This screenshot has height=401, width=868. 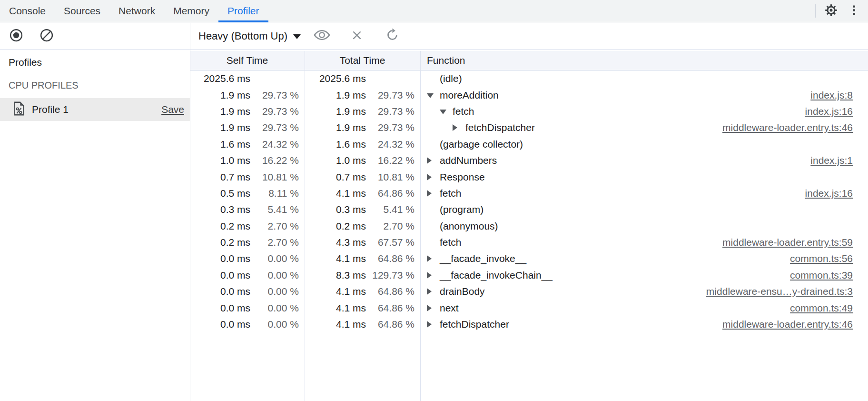 What do you see at coordinates (529, 193) in the screenshot?
I see `table-row: 0.5 ms8.11 %4.1 ms64.86 %fetchindex.js:1…` at bounding box center [529, 193].